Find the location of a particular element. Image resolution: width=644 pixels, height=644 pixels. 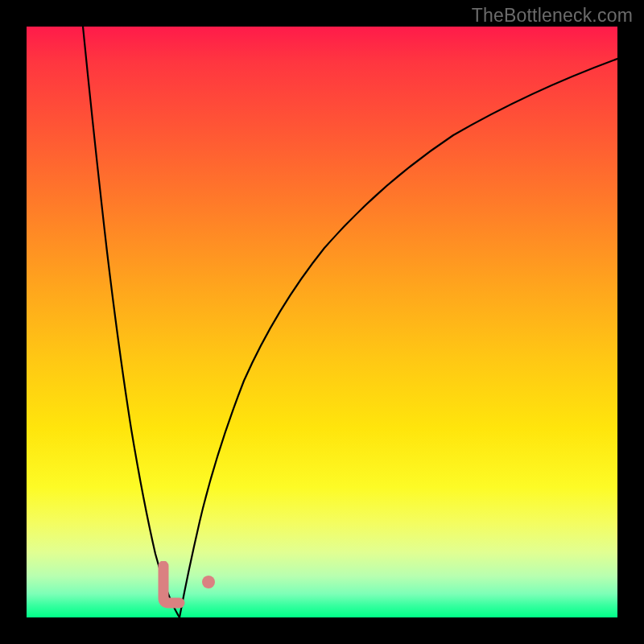

left-curve is located at coordinates (131, 322).